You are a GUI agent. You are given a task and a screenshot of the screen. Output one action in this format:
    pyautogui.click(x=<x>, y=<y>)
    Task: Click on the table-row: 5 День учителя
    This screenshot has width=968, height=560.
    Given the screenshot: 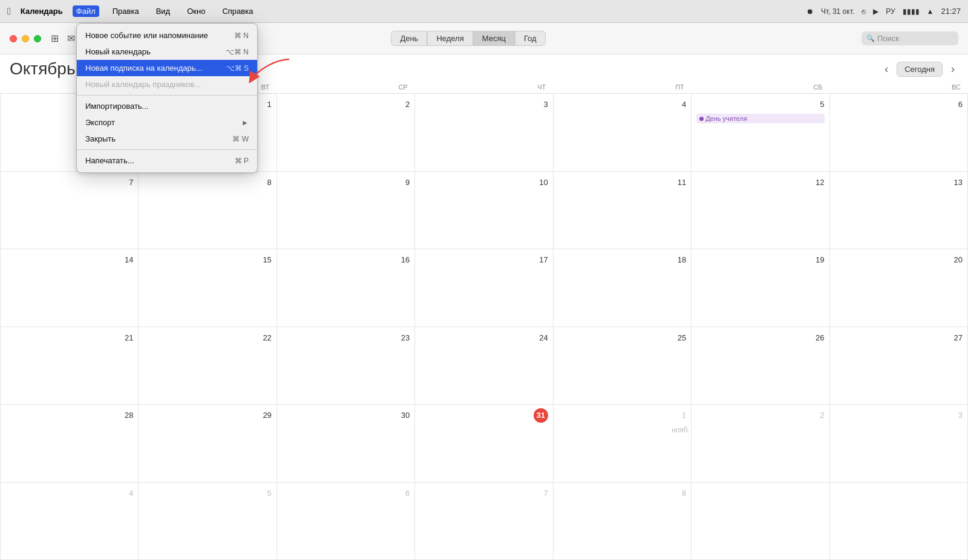 What is the action you would take?
    pyautogui.click(x=760, y=133)
    